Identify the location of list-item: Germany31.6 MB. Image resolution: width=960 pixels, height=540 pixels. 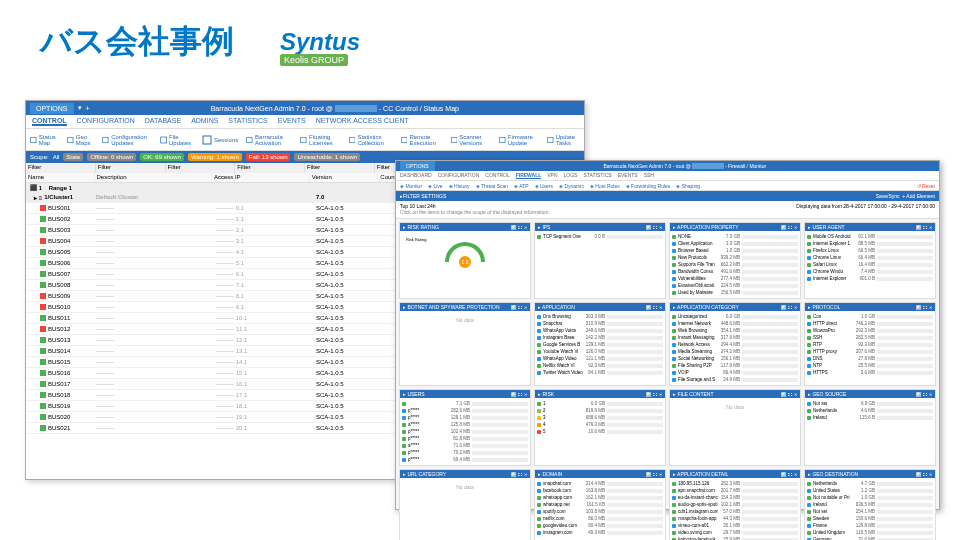
(870, 538).